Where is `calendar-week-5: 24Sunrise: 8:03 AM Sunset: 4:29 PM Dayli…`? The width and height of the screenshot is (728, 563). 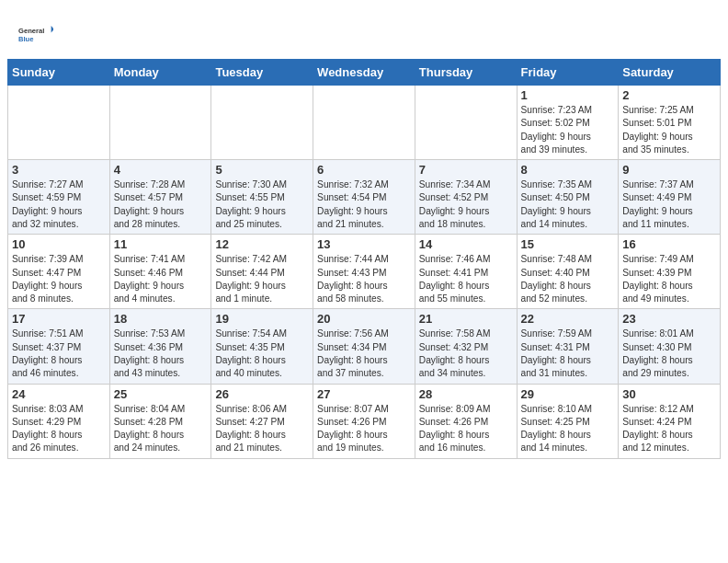 calendar-week-5: 24Sunrise: 8:03 AM Sunset: 4:29 PM Dayli… is located at coordinates (364, 421).